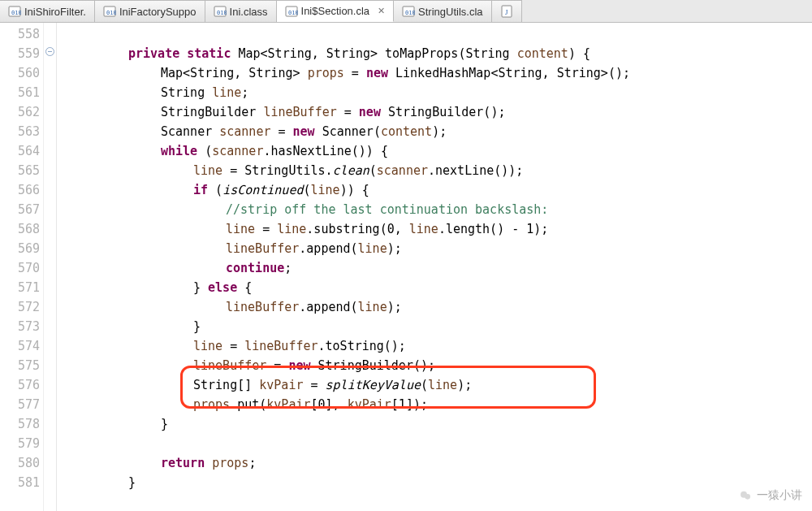 Image resolution: width=812 pixels, height=511 pixels. I want to click on code-line: } else {, so click(438, 288).